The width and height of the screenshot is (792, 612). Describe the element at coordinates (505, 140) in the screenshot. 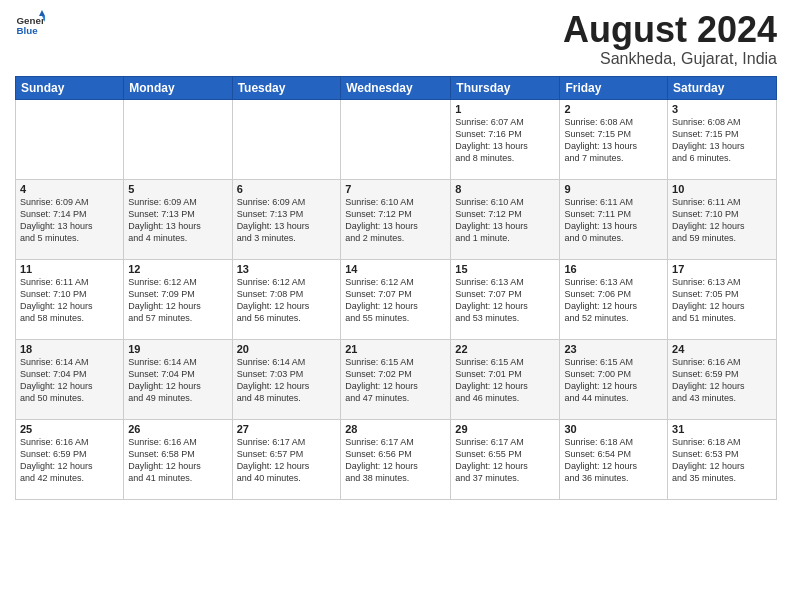

I see `day-info: Sunrise: 6:07 AM Sunset: 7:16 PM Dayligh…` at that location.